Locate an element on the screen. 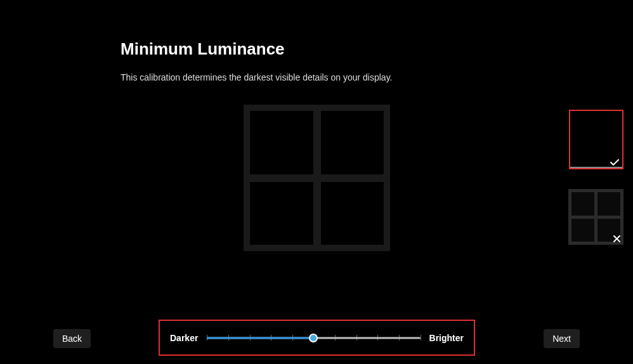 This screenshot has height=364, width=633. luminance-slider-panel: Darker Brighter is located at coordinates (317, 337).